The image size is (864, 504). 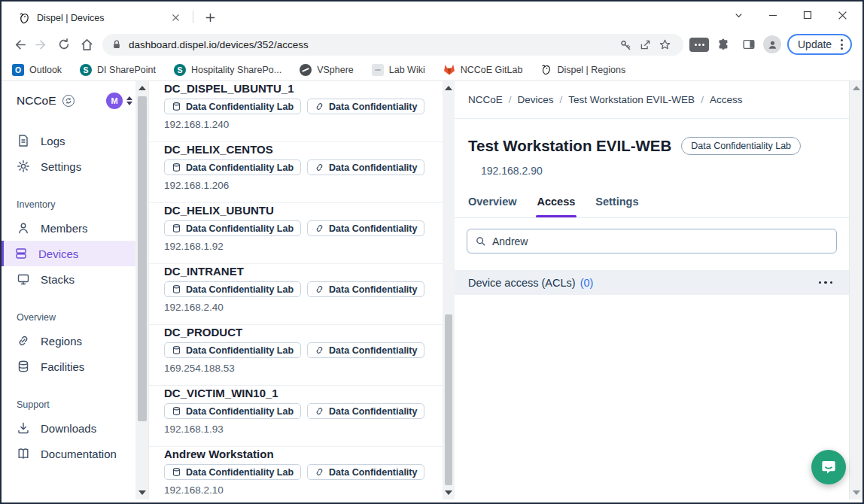 I want to click on bookmark-lab-wiki: Lab Wiki, so click(x=399, y=70).